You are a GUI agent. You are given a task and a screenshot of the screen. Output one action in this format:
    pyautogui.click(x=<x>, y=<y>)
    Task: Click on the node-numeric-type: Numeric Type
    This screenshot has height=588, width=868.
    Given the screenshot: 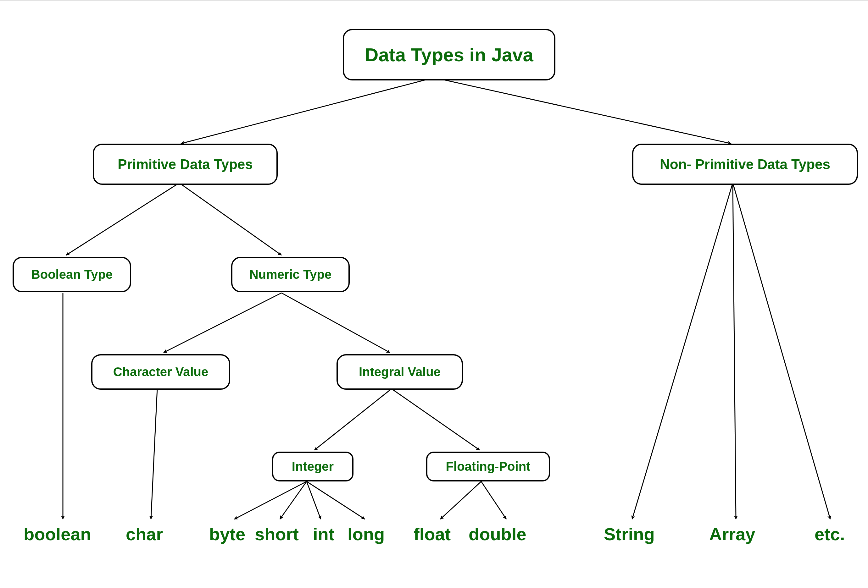 What is the action you would take?
    pyautogui.click(x=291, y=275)
    